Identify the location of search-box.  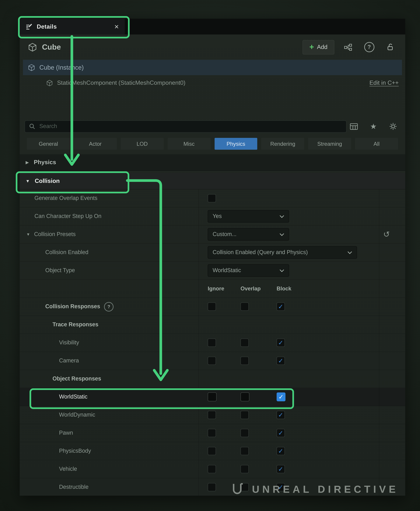
(186, 126).